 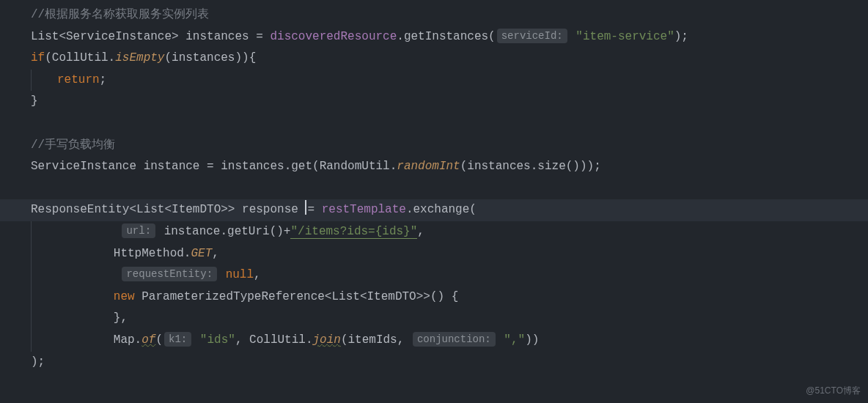 What do you see at coordinates (218, 340) in the screenshot?
I see `string-literal: "ids"` at bounding box center [218, 340].